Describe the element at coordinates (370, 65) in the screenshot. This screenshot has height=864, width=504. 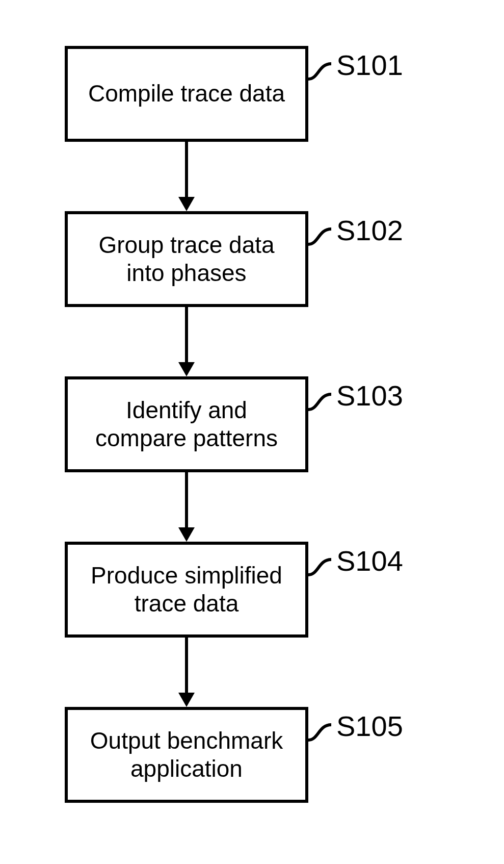
I see `step-label-s101: S101` at that location.